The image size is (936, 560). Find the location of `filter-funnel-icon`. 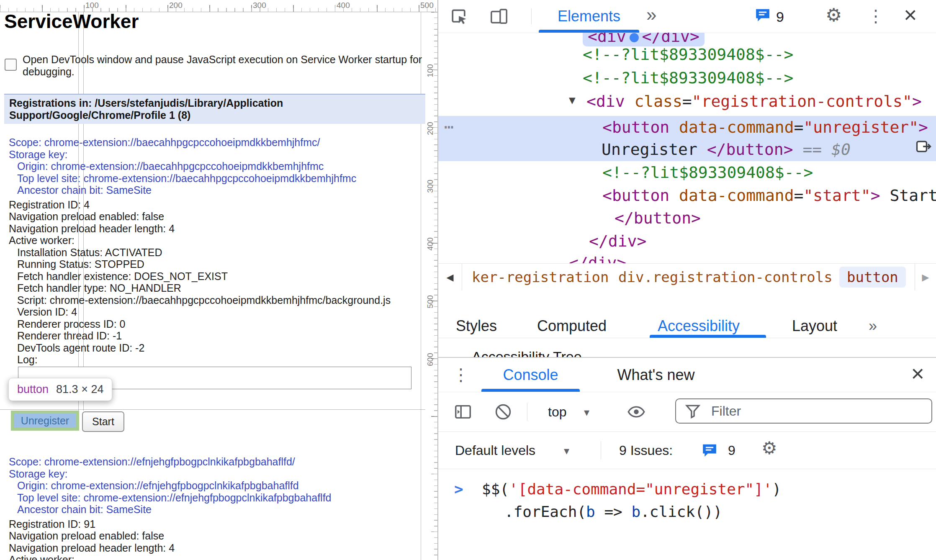

filter-funnel-icon is located at coordinates (693, 412).